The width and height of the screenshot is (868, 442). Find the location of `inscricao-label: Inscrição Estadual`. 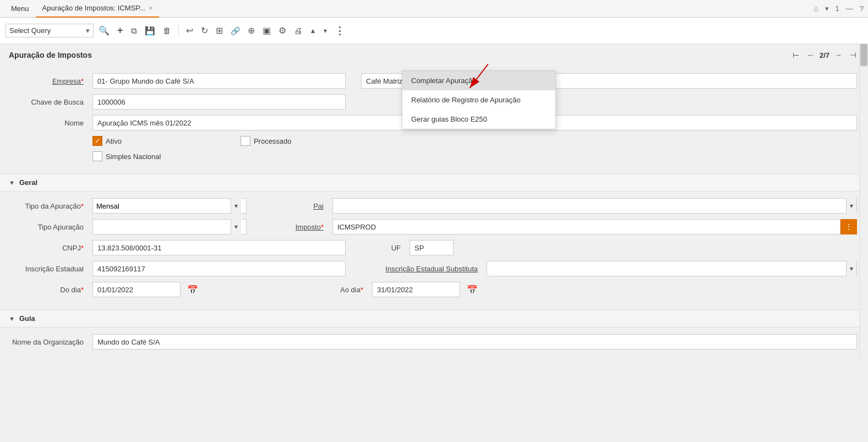

inscricao-label: Inscrição Estadual is located at coordinates (50, 269).